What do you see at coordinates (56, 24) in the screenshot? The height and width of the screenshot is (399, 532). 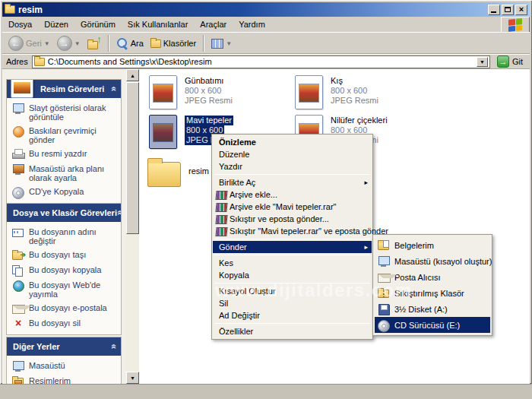 I see `menu-duzen: Düzen` at bounding box center [56, 24].